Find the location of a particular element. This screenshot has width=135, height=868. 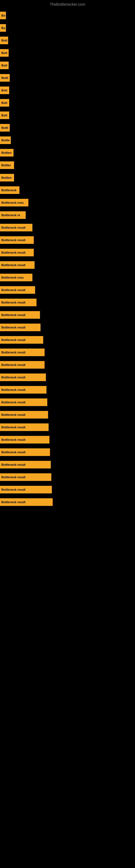

list-item: Bottleneck re is located at coordinates (68, 215).